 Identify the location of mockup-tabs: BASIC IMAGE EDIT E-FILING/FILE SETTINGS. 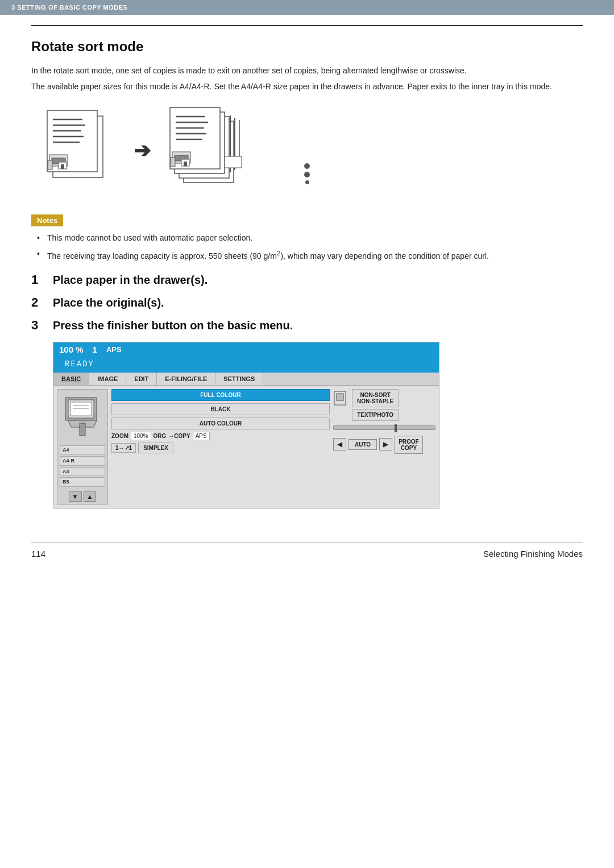
(246, 379).